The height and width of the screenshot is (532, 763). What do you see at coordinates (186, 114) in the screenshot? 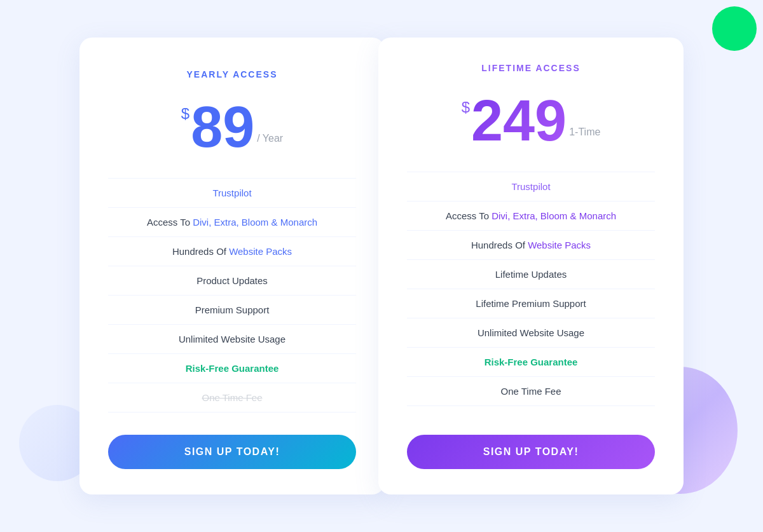
I see `yearly-dollar-sign: $` at bounding box center [186, 114].